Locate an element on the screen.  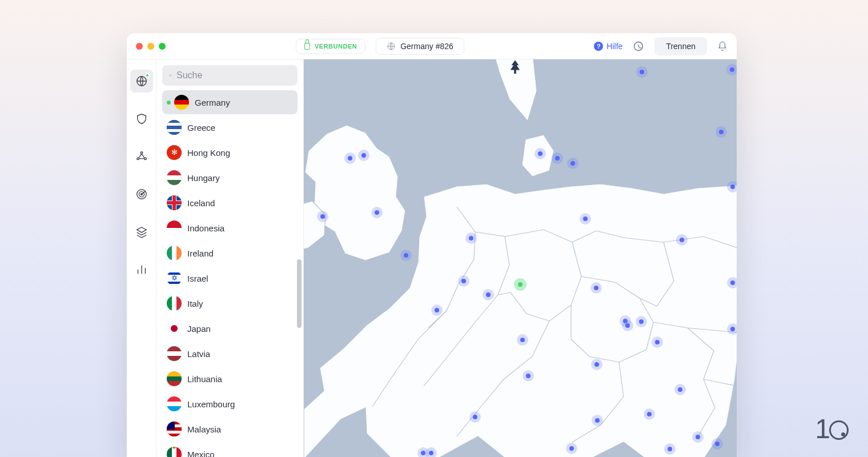
server-dot-active is located at coordinates (520, 284).